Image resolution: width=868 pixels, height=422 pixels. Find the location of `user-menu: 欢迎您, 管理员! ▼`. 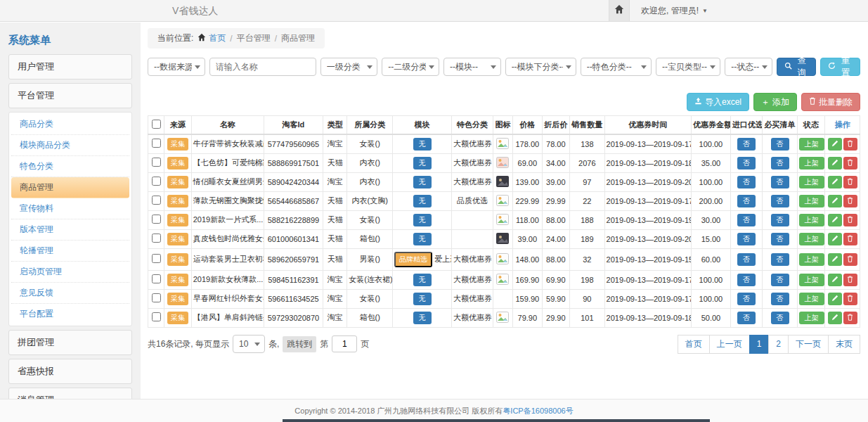

user-menu: 欢迎您, 管理员! ▼ is located at coordinates (675, 11).